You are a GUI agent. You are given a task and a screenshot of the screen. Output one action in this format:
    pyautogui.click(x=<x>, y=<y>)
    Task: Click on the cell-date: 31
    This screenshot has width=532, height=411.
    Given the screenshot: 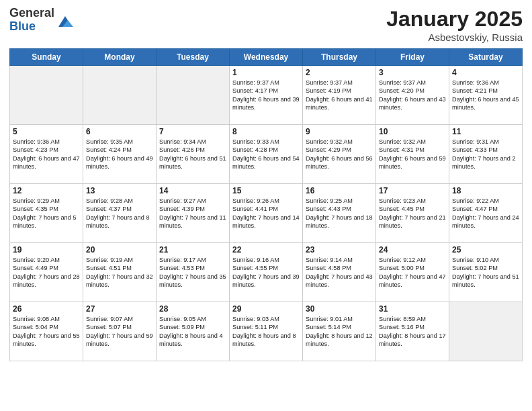 What is the action you would take?
    pyautogui.click(x=412, y=309)
    